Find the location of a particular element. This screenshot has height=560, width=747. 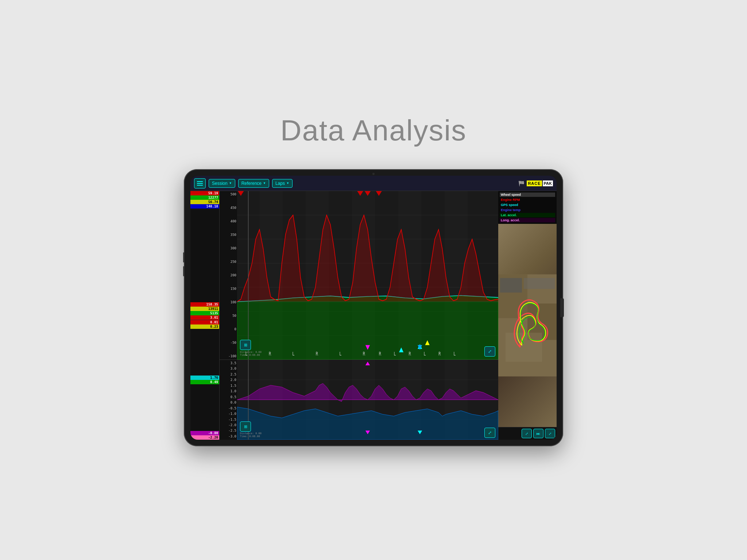

by-n2.0: -2.0 is located at coordinates (228, 425).